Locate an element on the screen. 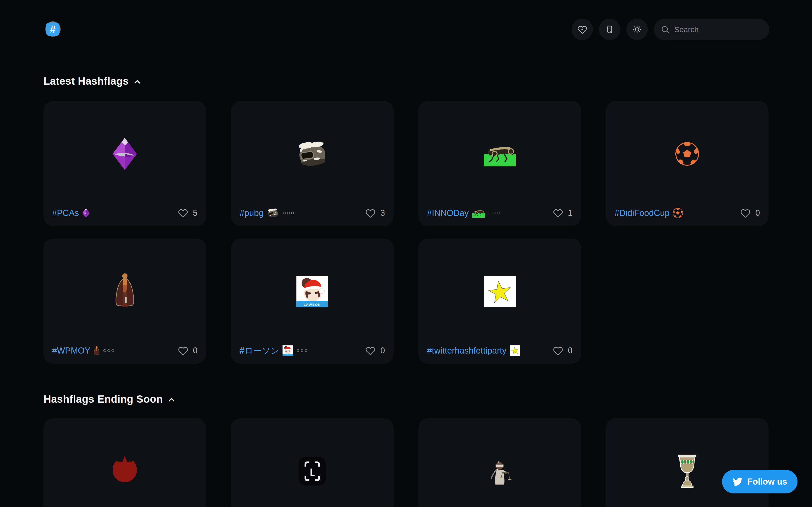 This screenshot has height=507, width=812. search-input is located at coordinates (718, 30).